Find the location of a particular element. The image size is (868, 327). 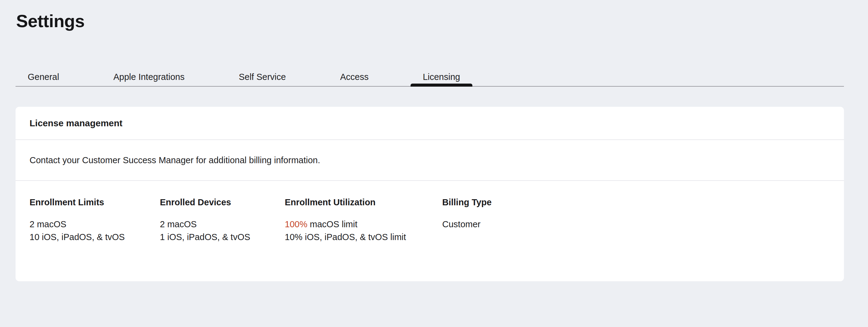

column-enrollment-utilization: Enrollment Utilization 100% macOS limit … is located at coordinates (363, 239).